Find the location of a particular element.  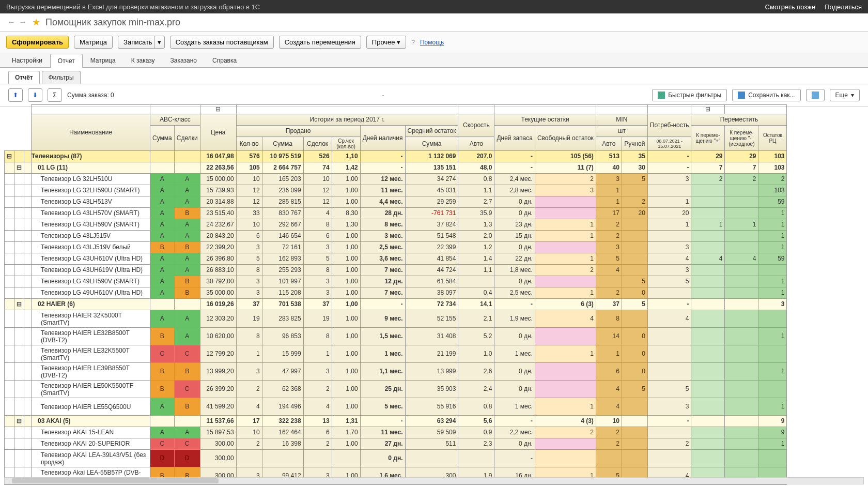

group-row: ⊟ Телевизоры (87) 16 047,98 57610 975 51… is located at coordinates (396, 157).